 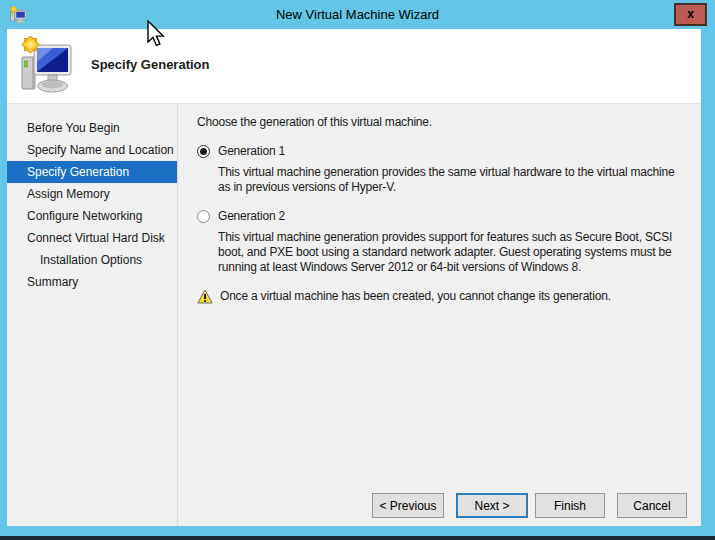 What do you see at coordinates (442, 122) in the screenshot?
I see `intro-text: Choose the generation of this virtual ma…` at bounding box center [442, 122].